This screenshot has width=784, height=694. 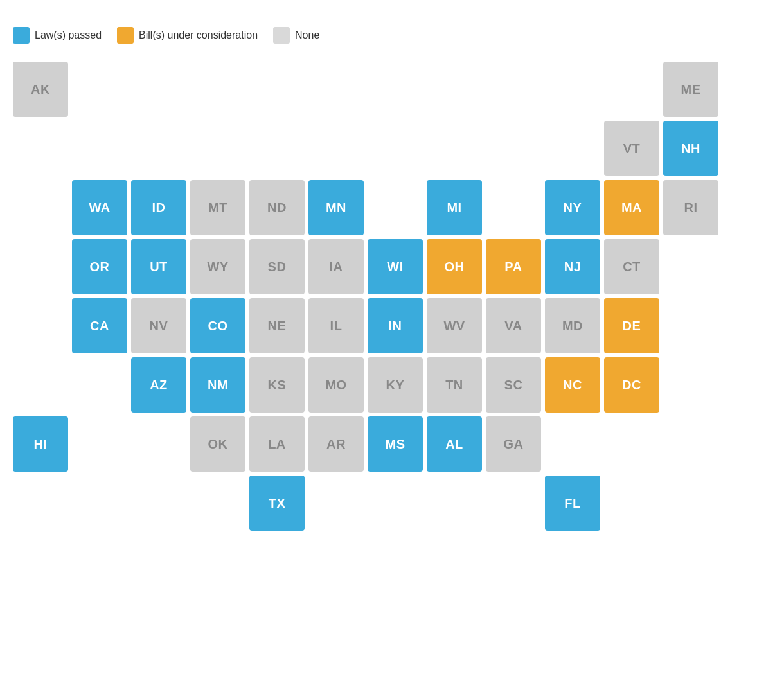 What do you see at coordinates (573, 208) in the screenshot?
I see `state-NY: NY` at bounding box center [573, 208].